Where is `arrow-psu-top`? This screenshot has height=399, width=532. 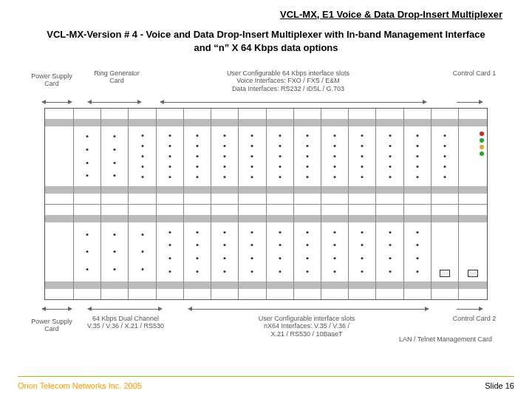
arrow-psu-top is located at coordinates (57, 102).